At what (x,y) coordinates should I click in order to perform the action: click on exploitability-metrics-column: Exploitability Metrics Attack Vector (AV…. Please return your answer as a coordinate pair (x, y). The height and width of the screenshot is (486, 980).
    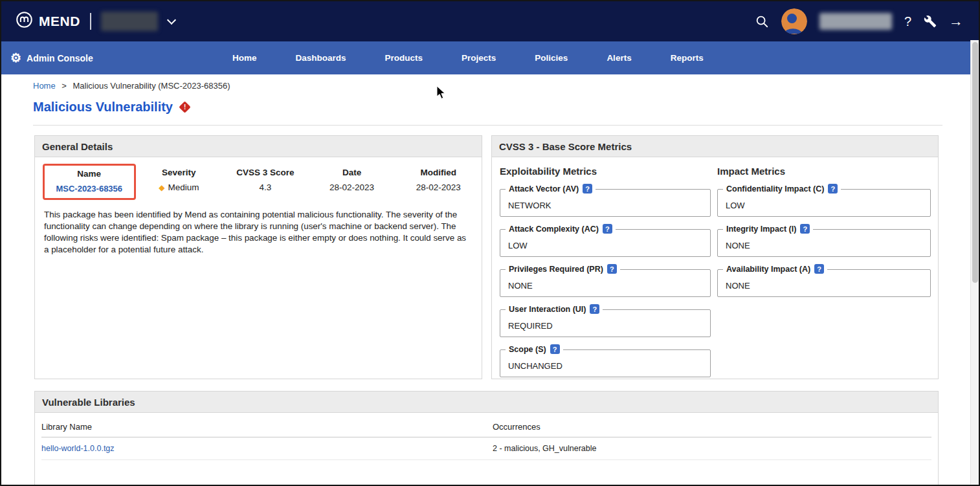
    Looking at the image, I should click on (605, 272).